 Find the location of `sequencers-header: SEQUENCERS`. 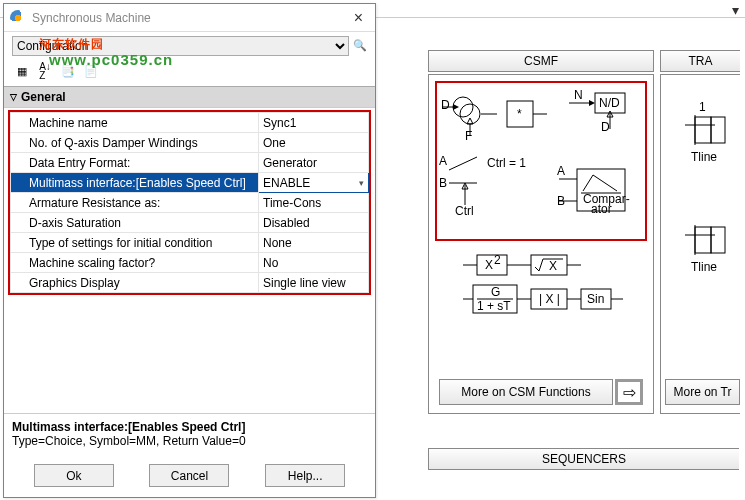

sequencers-header: SEQUENCERS is located at coordinates (584, 459).